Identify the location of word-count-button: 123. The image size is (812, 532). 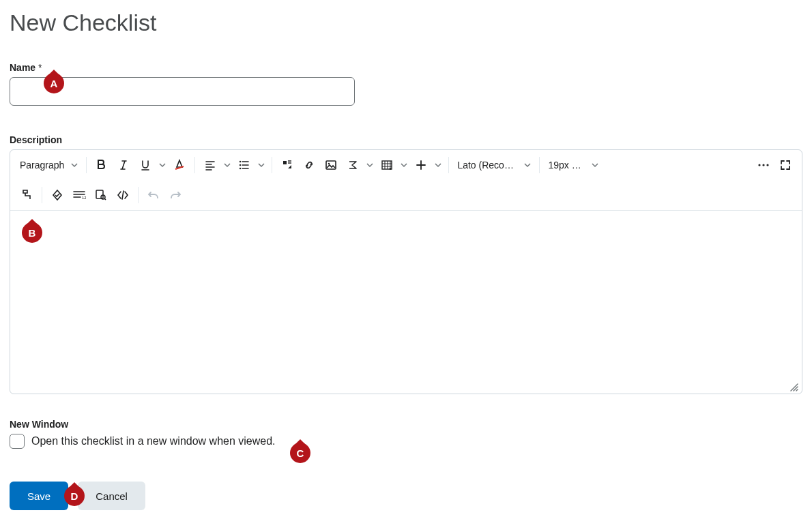
(79, 195).